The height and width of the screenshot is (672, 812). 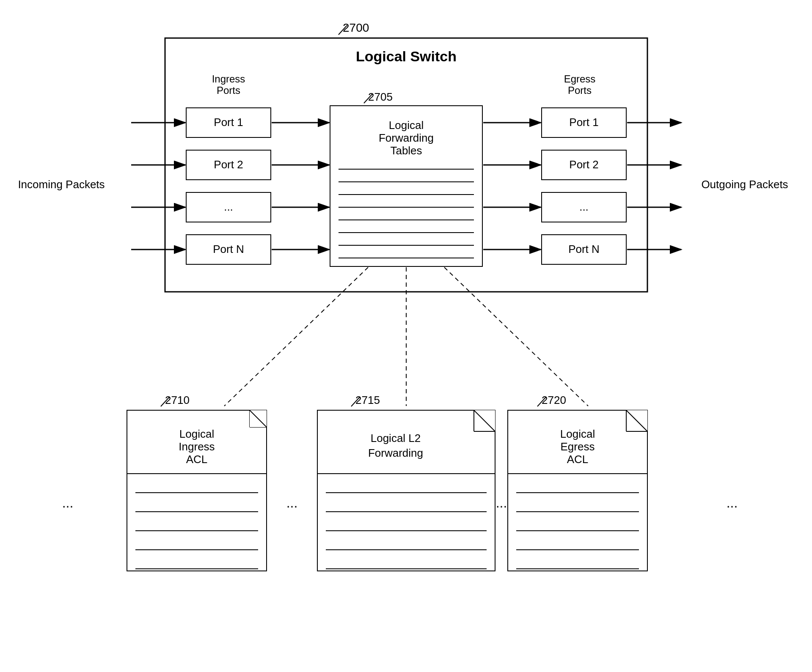 I want to click on l2-title2: Forwarding, so click(x=396, y=453).